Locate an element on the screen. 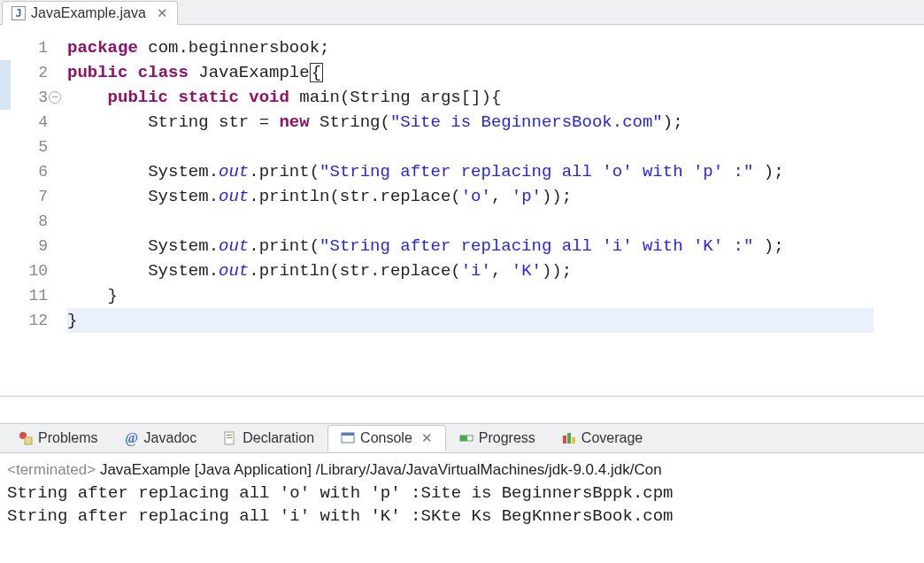 This screenshot has width=924, height=563. line-number: 5 is located at coordinates (32, 147).